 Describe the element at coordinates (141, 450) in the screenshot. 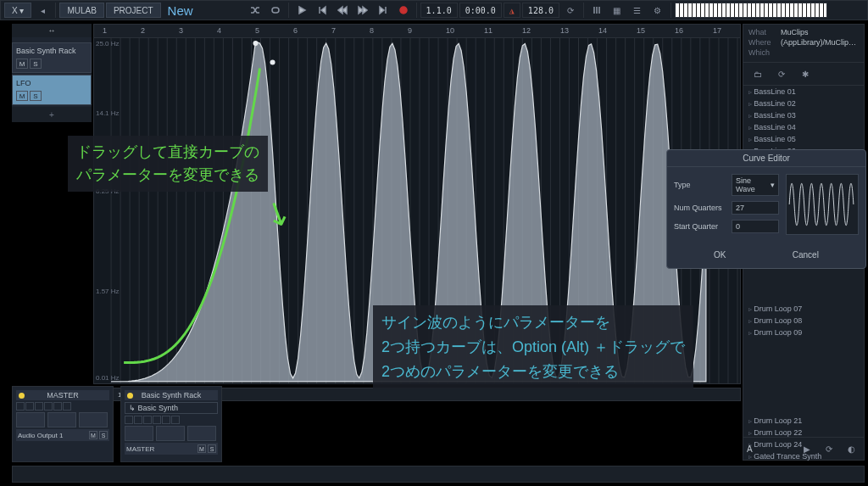

I see `channel-output: MASTER` at that location.